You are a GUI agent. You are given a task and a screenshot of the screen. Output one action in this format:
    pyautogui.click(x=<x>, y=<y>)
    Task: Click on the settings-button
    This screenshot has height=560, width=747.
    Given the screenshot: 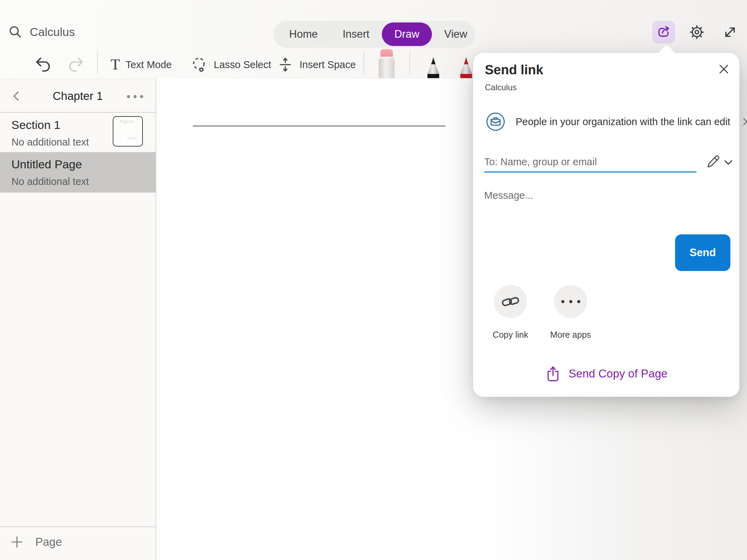 What is the action you would take?
    pyautogui.click(x=697, y=32)
    